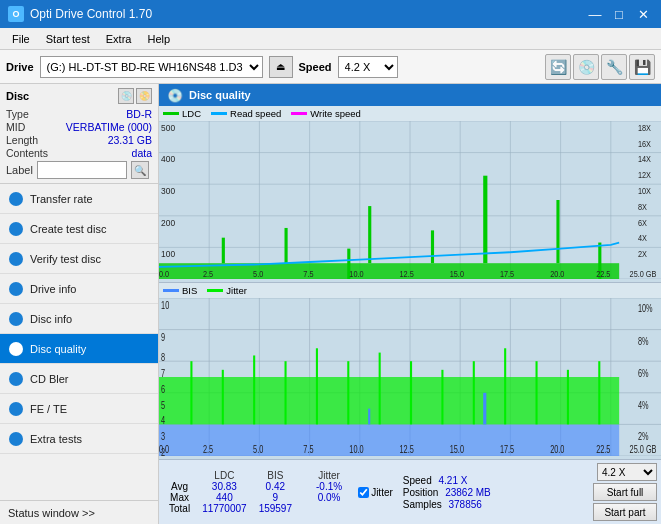 This screenshot has height=524, width=661. What do you see at coordinates (175, 96) in the screenshot?
I see `disc-quality-icon: 💿` at bounding box center [175, 96].